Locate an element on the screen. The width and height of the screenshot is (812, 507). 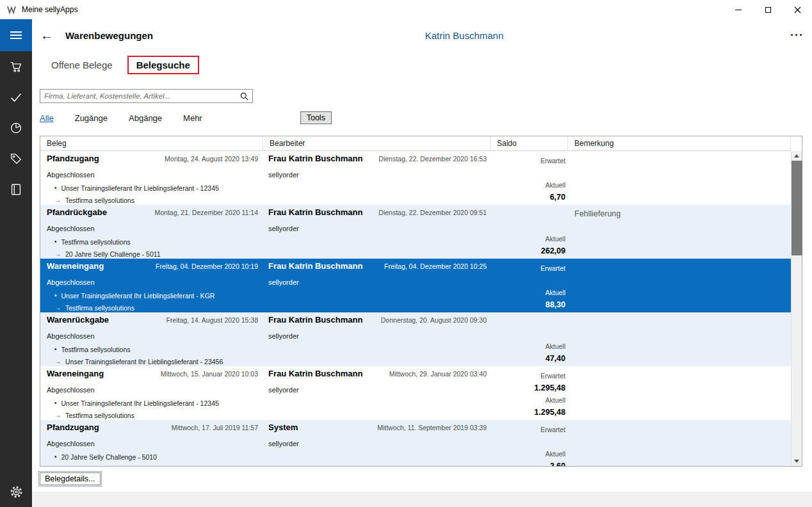
sidebar-item-settings is located at coordinates (16, 492).